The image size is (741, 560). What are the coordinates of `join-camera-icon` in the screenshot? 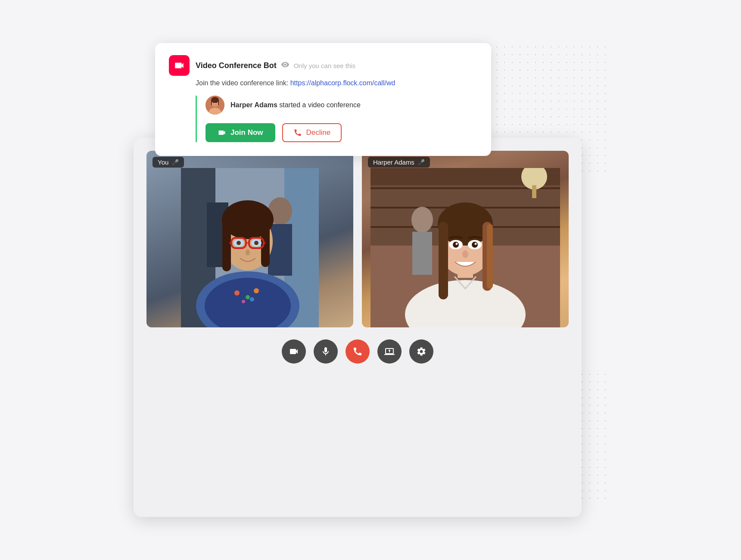 It's located at (222, 133).